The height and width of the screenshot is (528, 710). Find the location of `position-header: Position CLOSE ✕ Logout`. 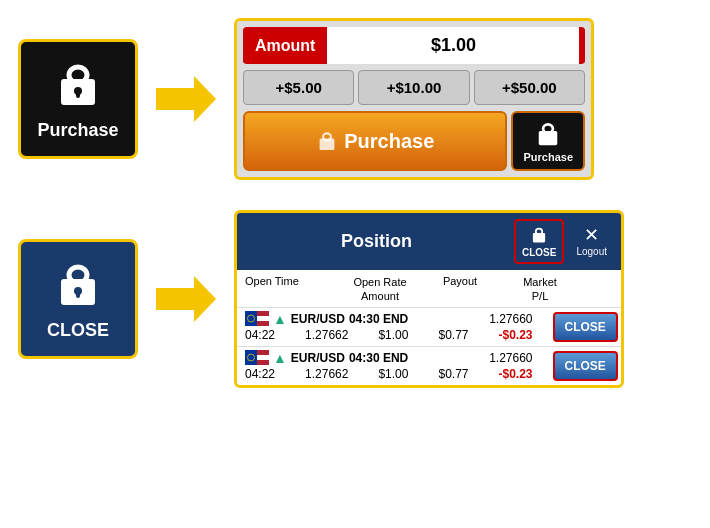

position-header: Position CLOSE ✕ Logout is located at coordinates (429, 242).